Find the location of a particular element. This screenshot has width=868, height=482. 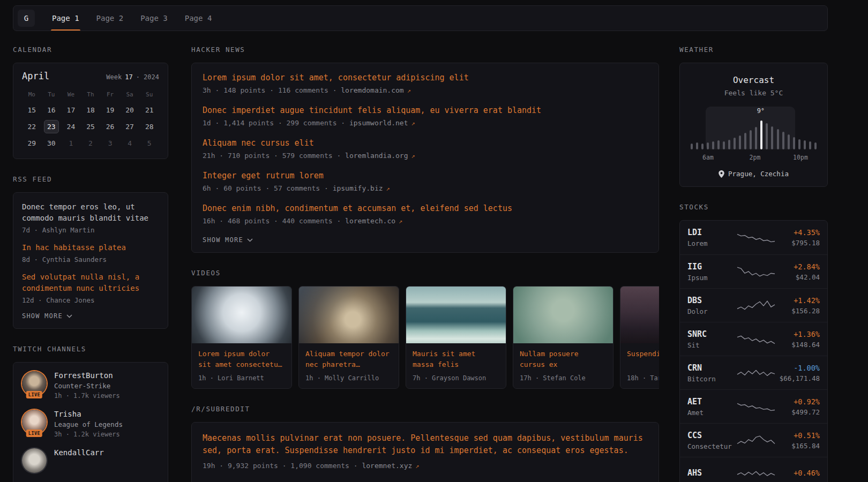

stock-row: IIG Ipsum +2.84% $42.04 is located at coordinates (753, 271).